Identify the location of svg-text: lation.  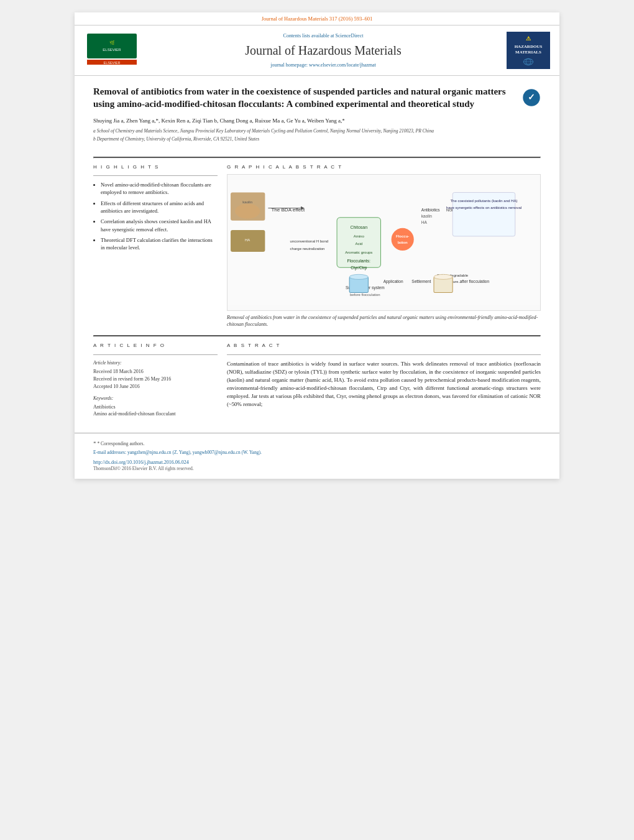
(403, 242).